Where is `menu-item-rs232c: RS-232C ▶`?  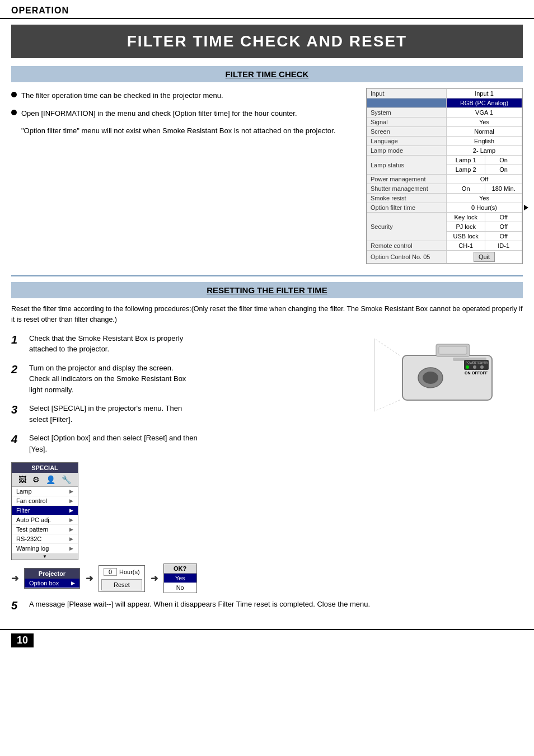 menu-item-rs232c: RS-232C ▶ is located at coordinates (45, 539).